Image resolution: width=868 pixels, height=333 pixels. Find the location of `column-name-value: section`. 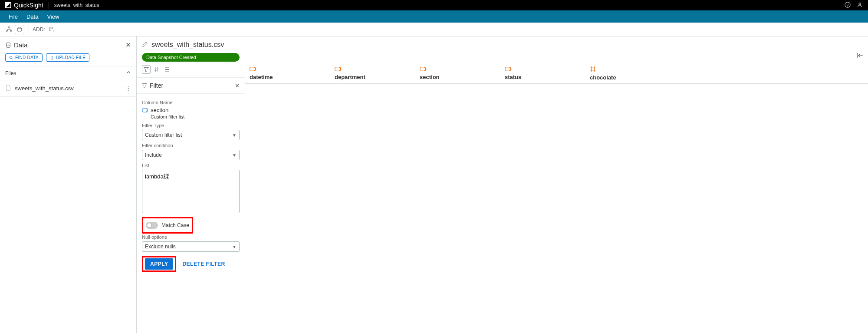

column-name-value: section is located at coordinates (160, 110).